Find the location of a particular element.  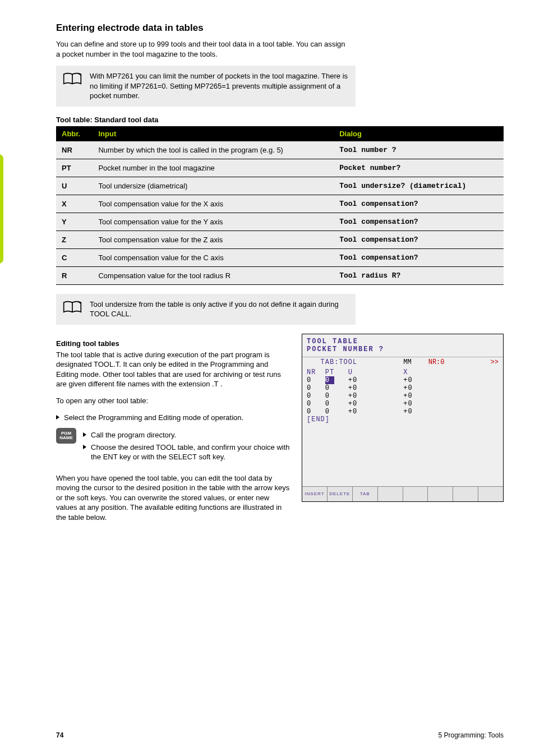

cell-abbr: R is located at coordinates (74, 275).